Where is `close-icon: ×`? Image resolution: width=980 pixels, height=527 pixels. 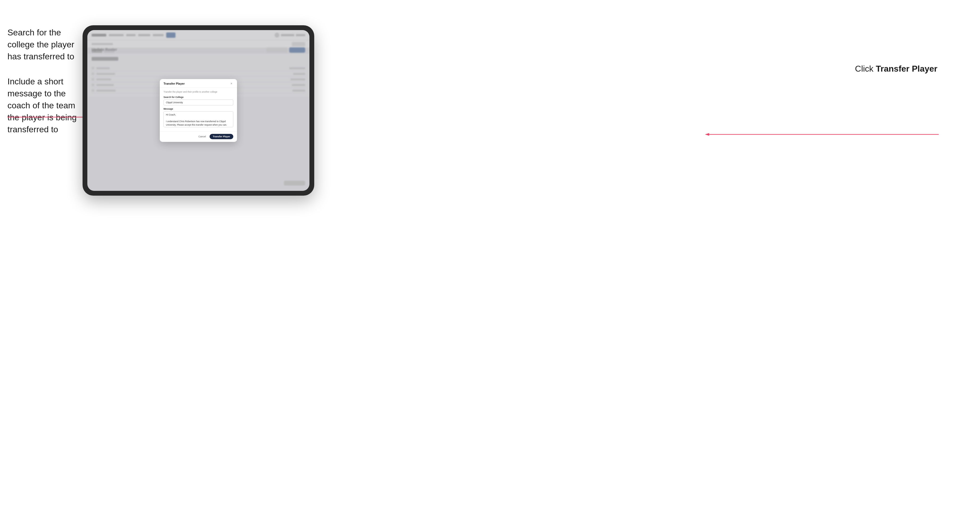 close-icon: × is located at coordinates (231, 84).